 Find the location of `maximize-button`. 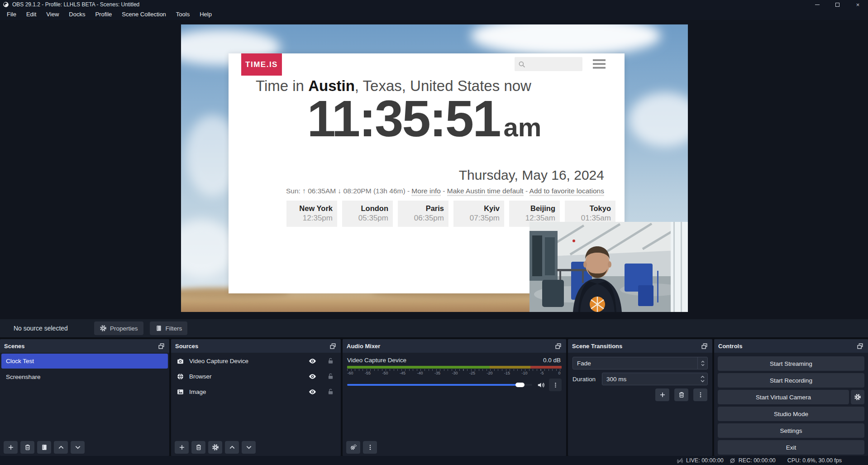

maximize-button is located at coordinates (837, 5).